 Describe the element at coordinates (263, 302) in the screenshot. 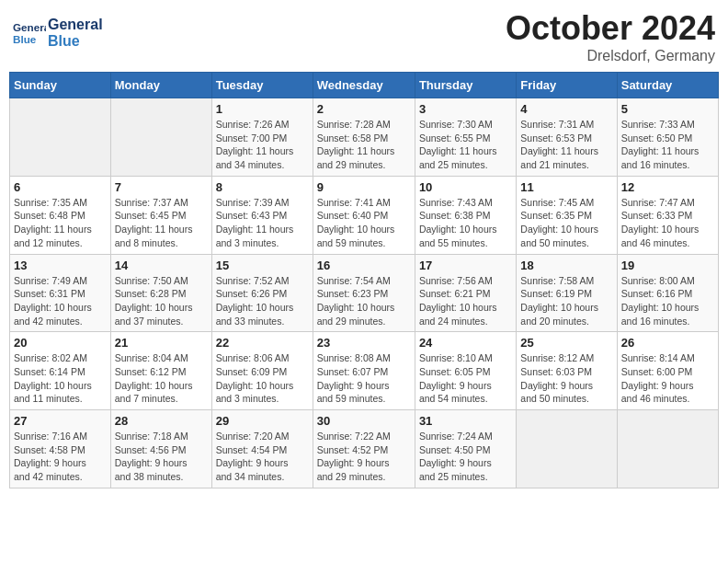

I see `day-info: Sunrise: 7:52 AM Sunset: 6:26 PM Dayligh…` at that location.